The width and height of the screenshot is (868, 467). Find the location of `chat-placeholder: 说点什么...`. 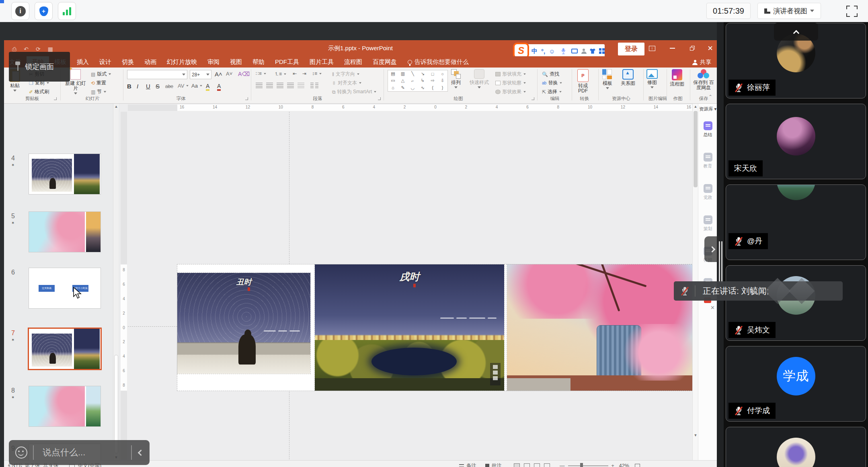

chat-placeholder: 说点什么... is located at coordinates (82, 453).